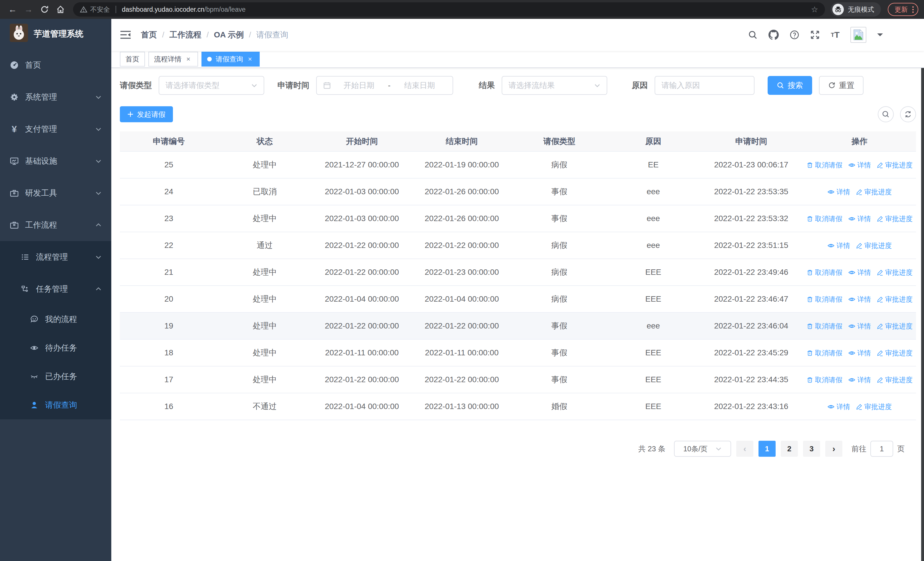 The height and width of the screenshot is (561, 924). What do you see at coordinates (767, 449) in the screenshot?
I see `page-button-1: 1` at bounding box center [767, 449].